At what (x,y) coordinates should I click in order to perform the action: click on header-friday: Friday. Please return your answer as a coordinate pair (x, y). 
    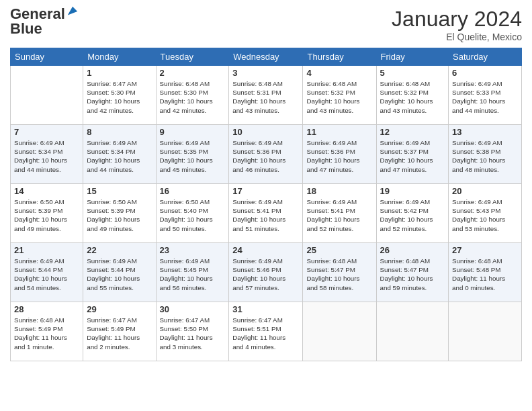
    Looking at the image, I should click on (412, 57).